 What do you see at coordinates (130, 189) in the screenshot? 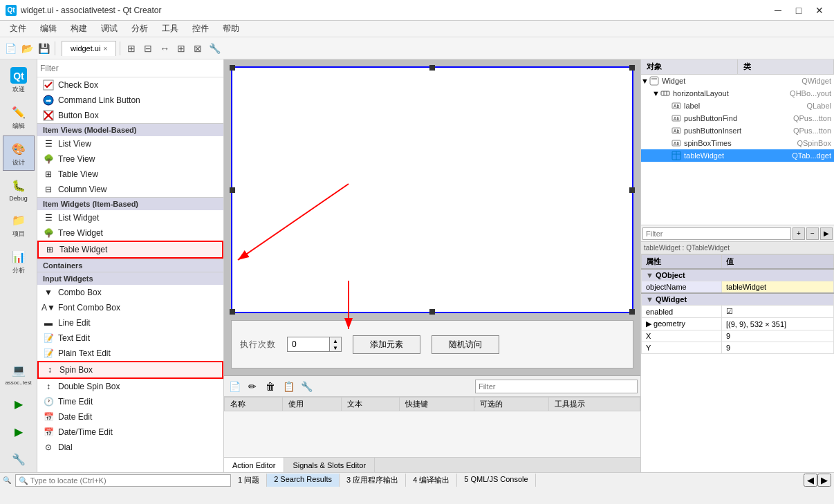
I see `widget-item-column-view: ⊟Column View` at bounding box center [130, 189].